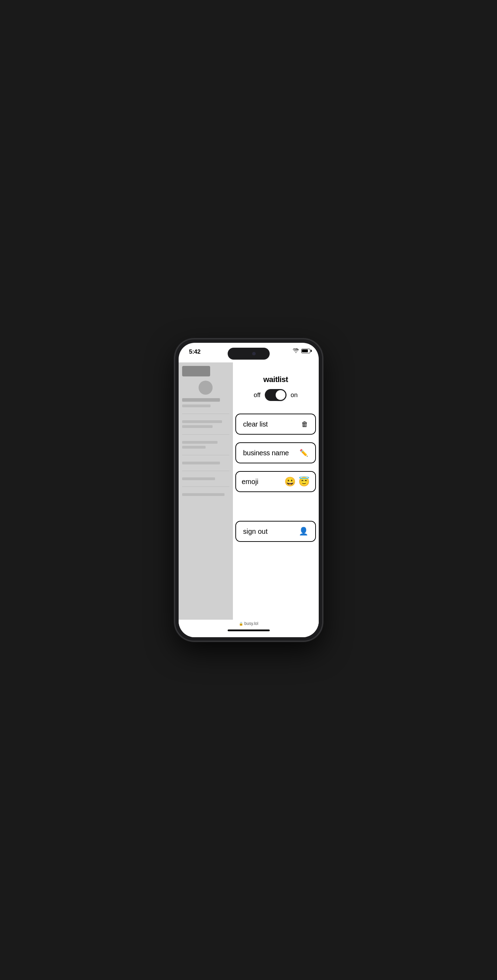 The image size is (497, 980). I want to click on emoji-grin: 😀, so click(290, 482).